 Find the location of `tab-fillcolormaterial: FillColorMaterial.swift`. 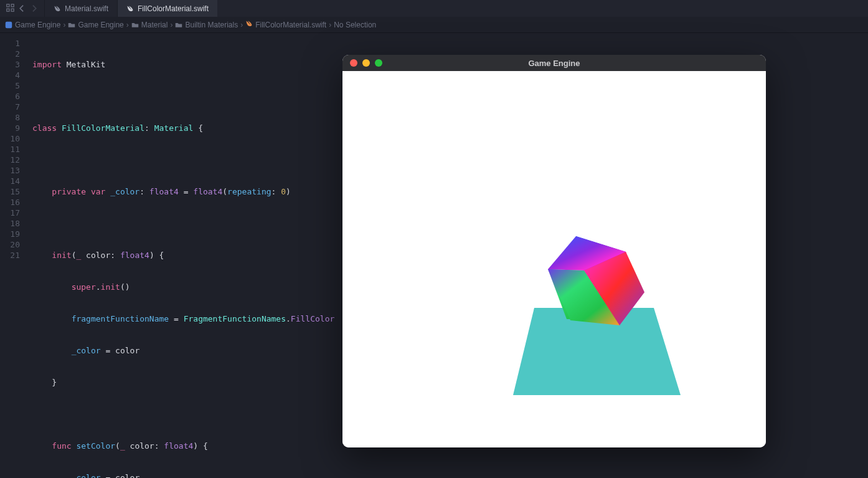

tab-fillcolormaterial: FillColorMaterial.swift is located at coordinates (167, 9).